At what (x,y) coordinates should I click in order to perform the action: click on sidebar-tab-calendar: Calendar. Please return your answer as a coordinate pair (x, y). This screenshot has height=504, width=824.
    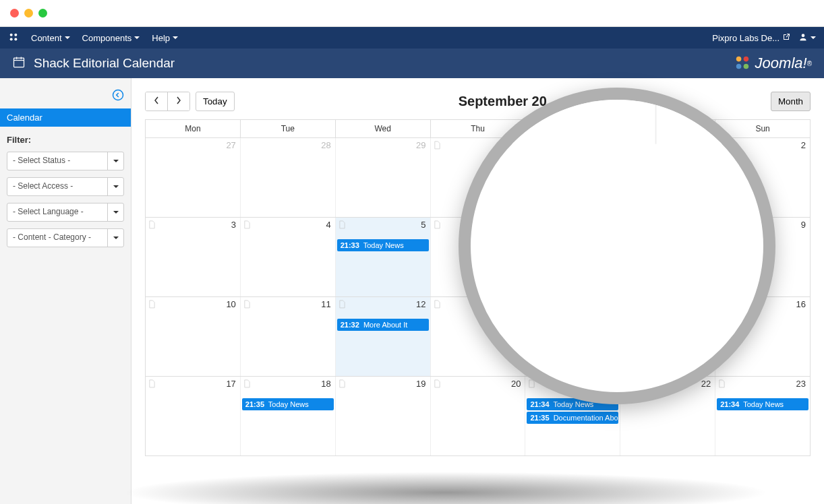
    Looking at the image, I should click on (65, 117).